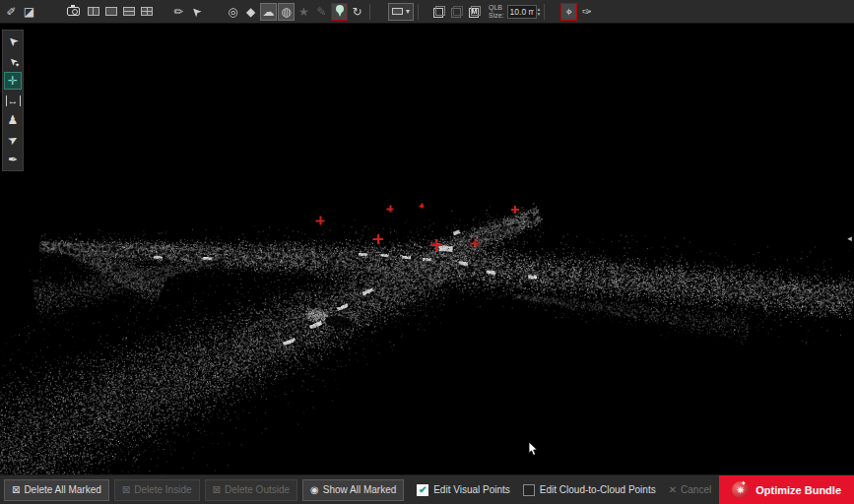 This screenshot has width=854, height=504. I want to click on draw-polyline-icon: ✏, so click(179, 12).